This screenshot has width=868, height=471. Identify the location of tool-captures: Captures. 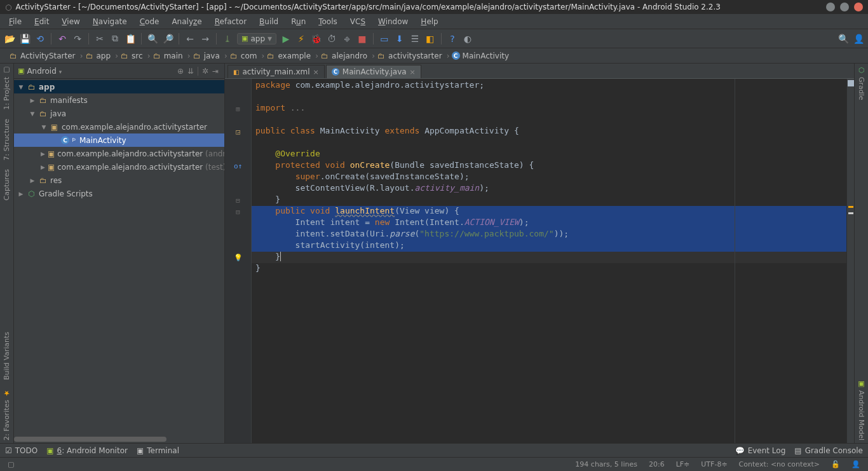
(6, 184).